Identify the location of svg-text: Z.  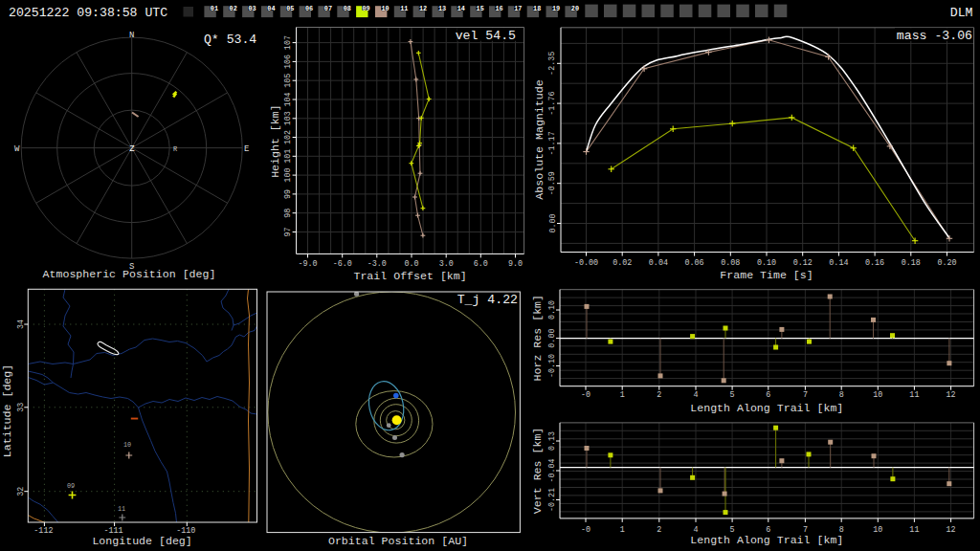
(132, 149).